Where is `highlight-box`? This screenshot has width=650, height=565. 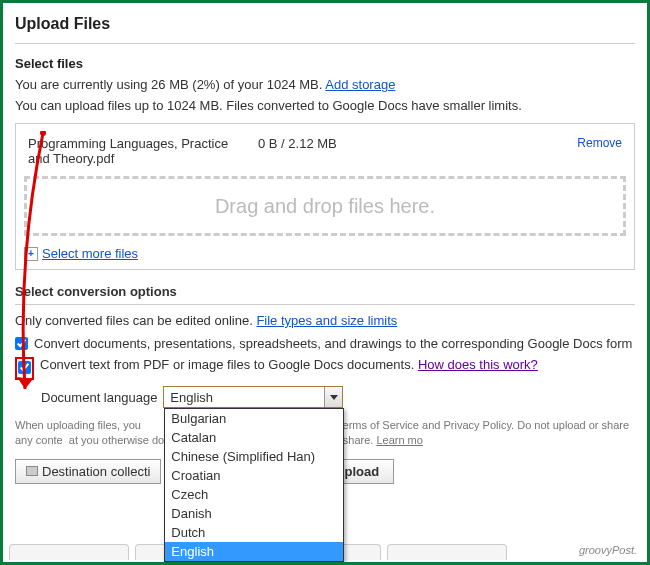 highlight-box is located at coordinates (24, 368).